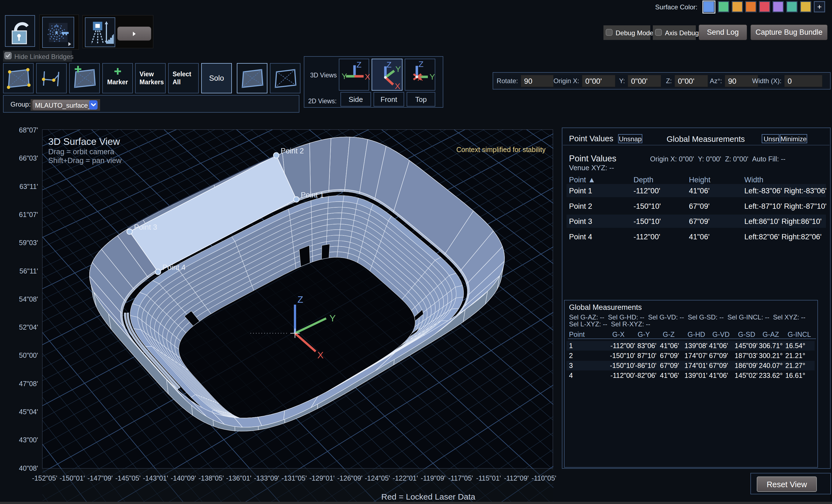 The image size is (832, 504). I want to click on svg-text: Point 2, so click(292, 151).